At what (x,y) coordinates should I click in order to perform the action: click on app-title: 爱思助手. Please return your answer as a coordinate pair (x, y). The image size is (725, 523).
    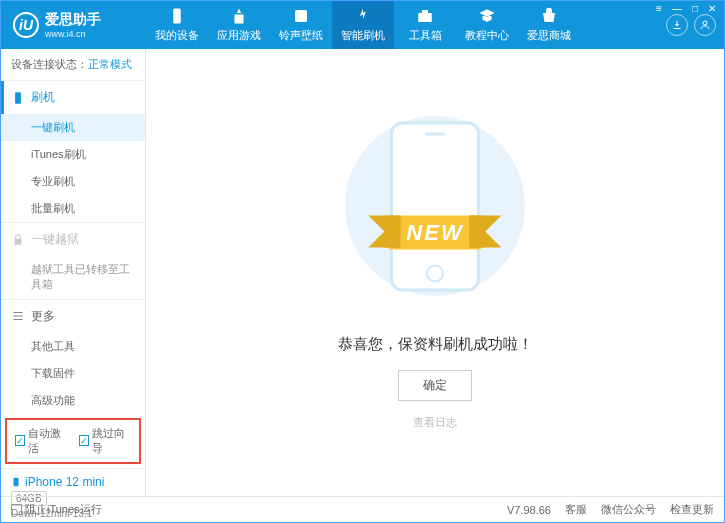
    Looking at the image, I should click on (73, 20).